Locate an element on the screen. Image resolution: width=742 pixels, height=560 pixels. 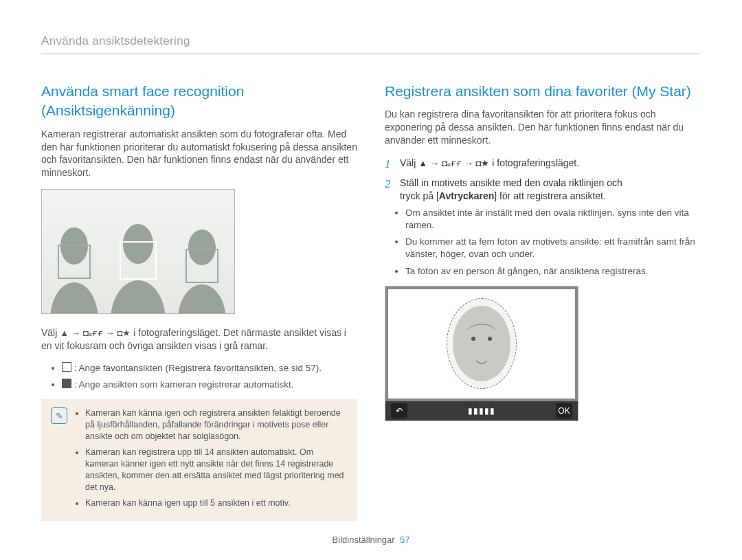
text: tryck på [ is located at coordinates (419, 196).